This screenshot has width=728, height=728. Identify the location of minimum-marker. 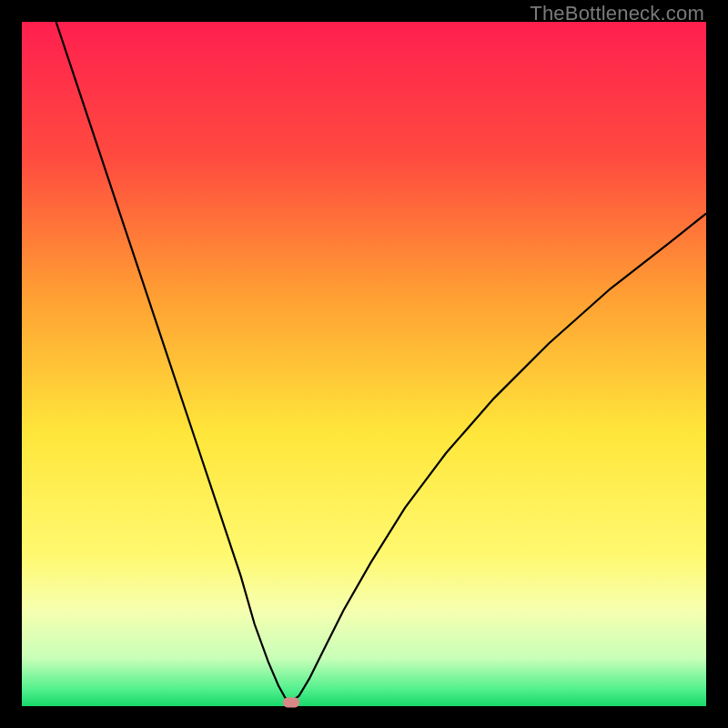
(291, 703).